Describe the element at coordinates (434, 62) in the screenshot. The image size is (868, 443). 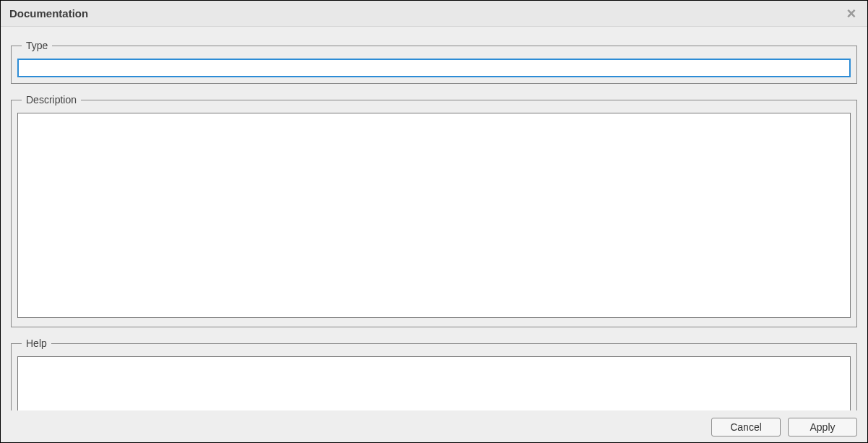
I see `type-fieldset: Type` at that location.